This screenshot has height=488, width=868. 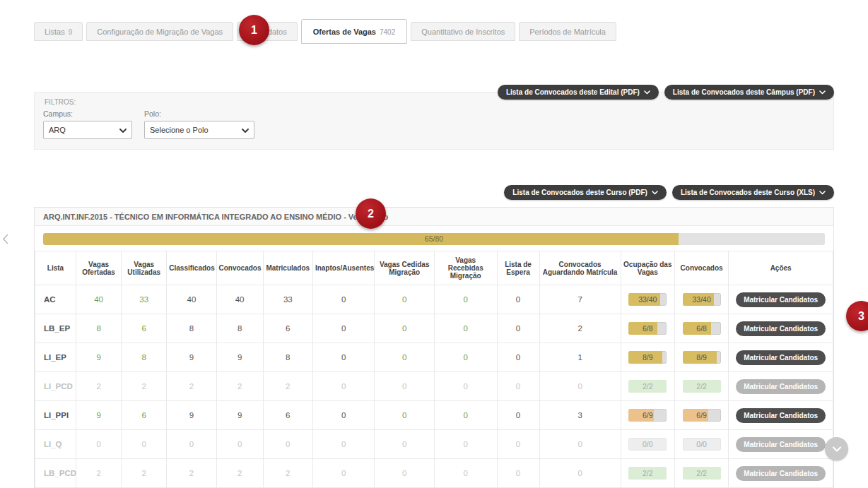 I want to click on export-campus-pdf-button: Lista de Convocados deste Câmpus (PDF), so click(x=749, y=92).